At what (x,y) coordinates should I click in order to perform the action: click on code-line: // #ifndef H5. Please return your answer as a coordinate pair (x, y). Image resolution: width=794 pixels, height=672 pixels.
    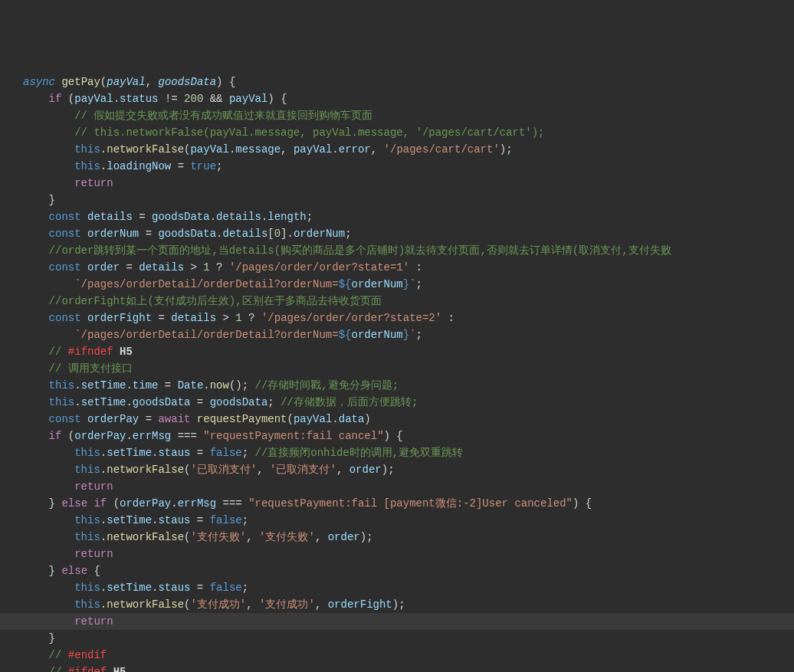
    Looking at the image, I should click on (408, 352).